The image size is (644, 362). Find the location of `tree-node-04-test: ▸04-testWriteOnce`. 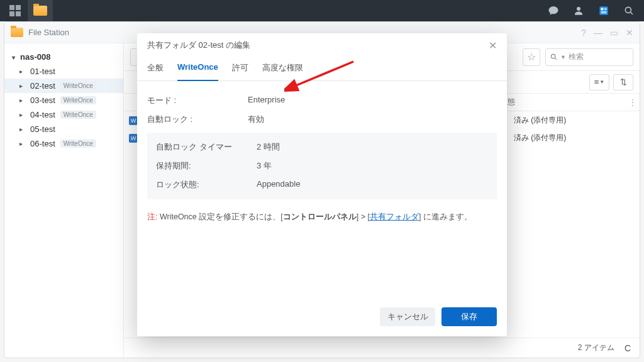

tree-node-04-test: ▸04-testWriteOnce is located at coordinates (64, 114).